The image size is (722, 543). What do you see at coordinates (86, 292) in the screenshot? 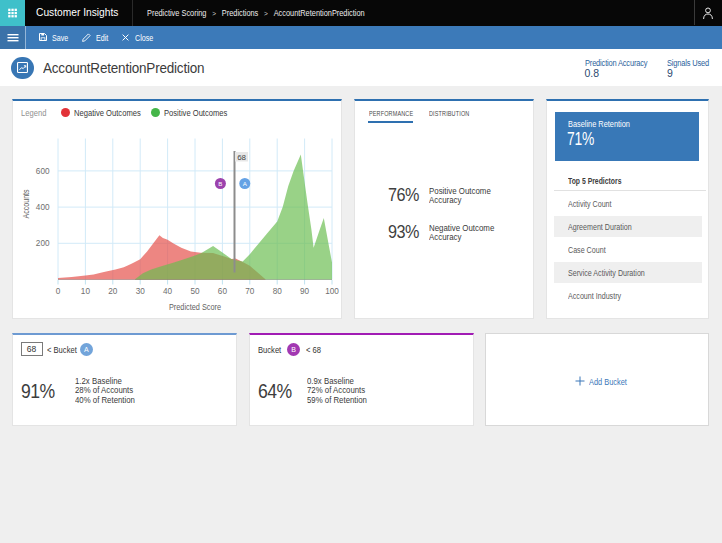
I see `svg-text: 10` at bounding box center [86, 292].